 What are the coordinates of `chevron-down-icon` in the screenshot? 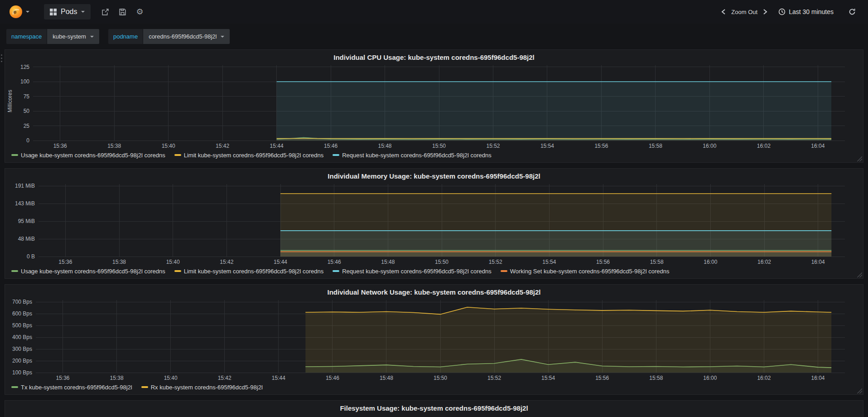 It's located at (92, 37).